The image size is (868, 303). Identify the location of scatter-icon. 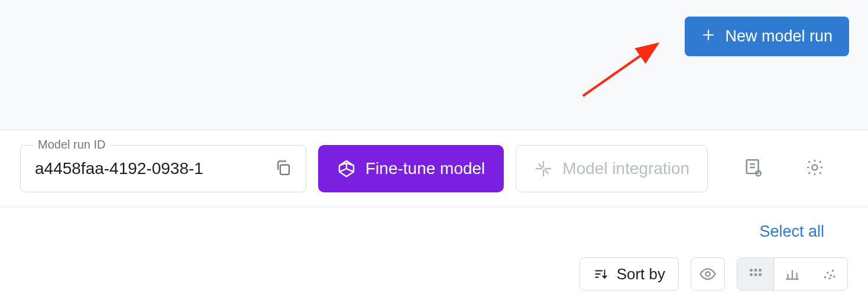
(829, 274).